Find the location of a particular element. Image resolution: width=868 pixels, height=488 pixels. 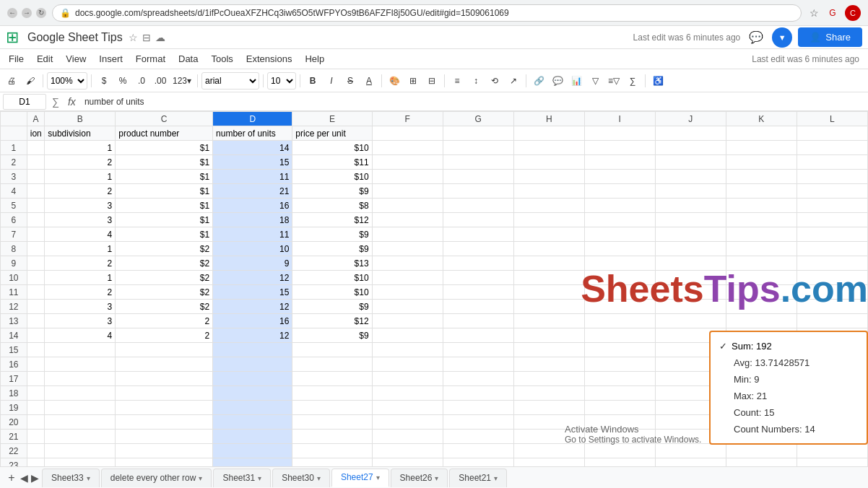

tab-delete-every-other-row: delete every other row ▾ is located at coordinates (157, 478).